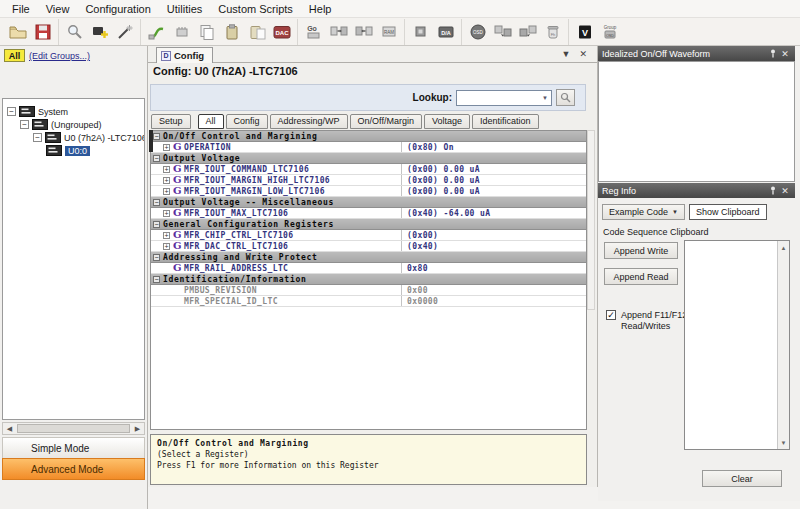 The height and width of the screenshot is (509, 800). What do you see at coordinates (447, 122) in the screenshot?
I see `tab-voltage: Voltage` at bounding box center [447, 122].